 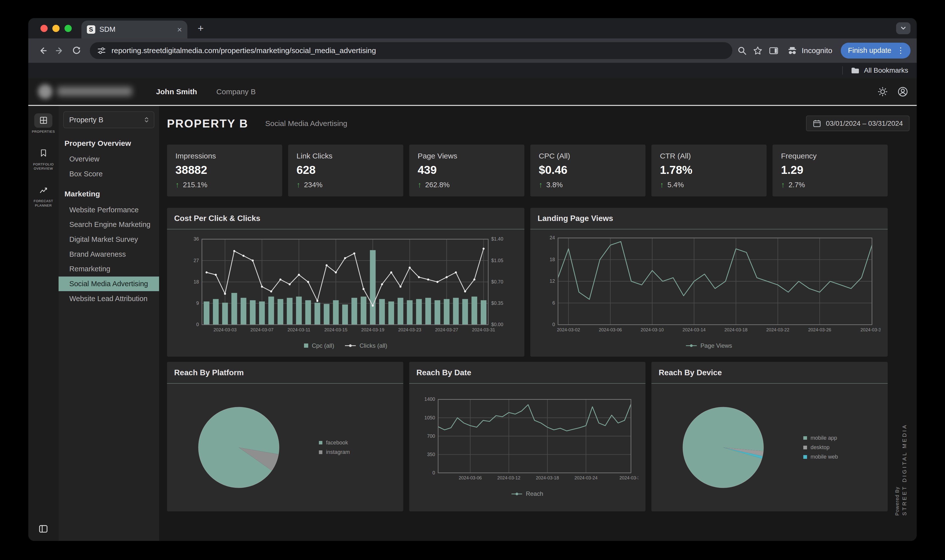 I want to click on svg-text: $1.05, so click(x=497, y=260).